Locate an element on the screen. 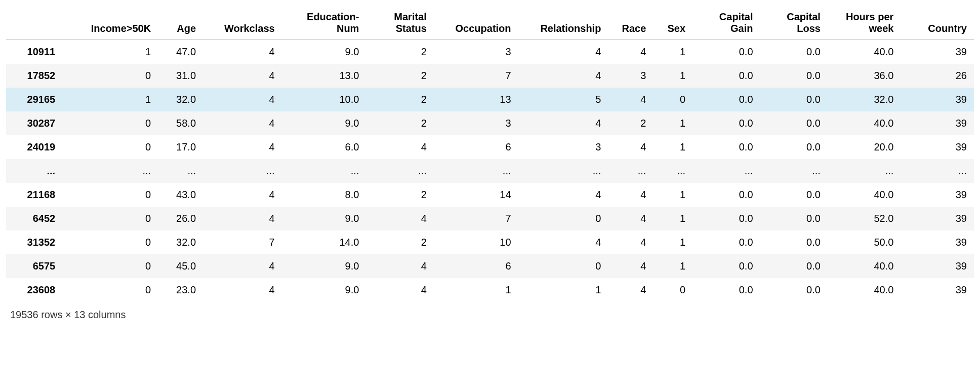  cell: 8.0 is located at coordinates (324, 195).